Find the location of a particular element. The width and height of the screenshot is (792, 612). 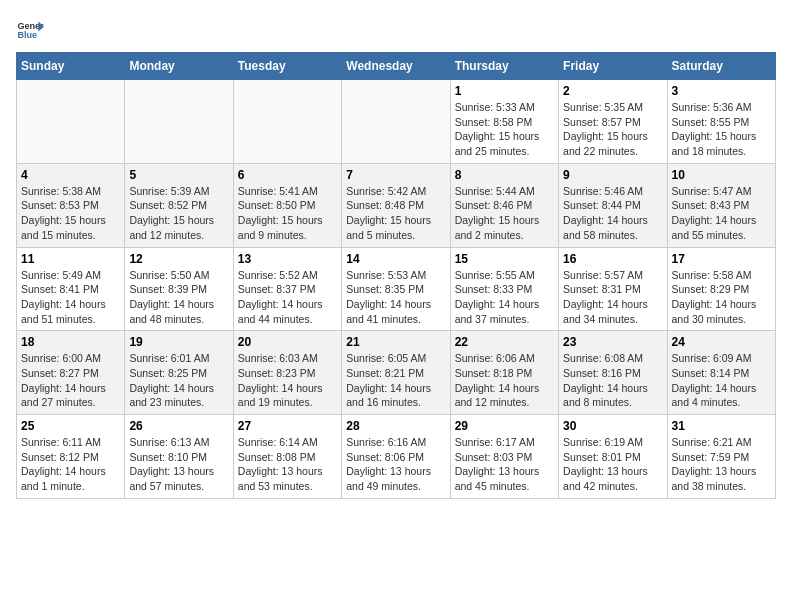

day-info: Sunrise: 6:00 AM Sunset: 8:27 PM Dayligh… is located at coordinates (70, 380).